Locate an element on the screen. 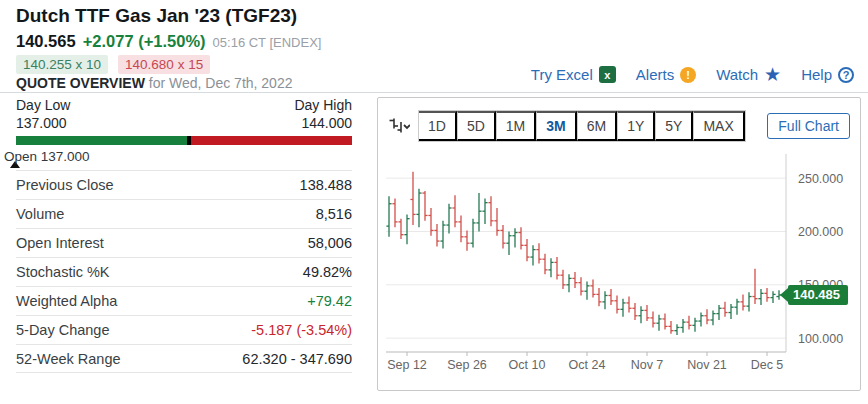 The image size is (868, 404). header-links: Try Excel x Alerts ! Watch ★ Help ? is located at coordinates (692, 74).